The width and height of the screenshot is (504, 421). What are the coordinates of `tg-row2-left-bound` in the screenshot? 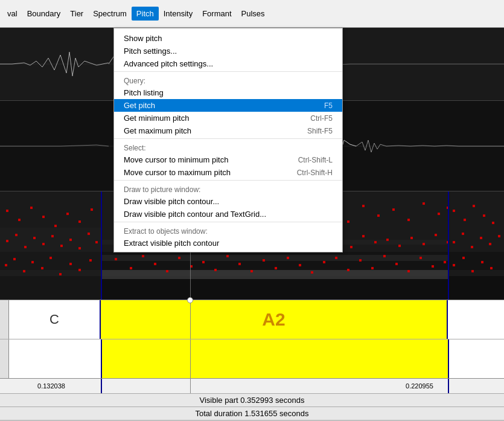 It's located at (101, 359).